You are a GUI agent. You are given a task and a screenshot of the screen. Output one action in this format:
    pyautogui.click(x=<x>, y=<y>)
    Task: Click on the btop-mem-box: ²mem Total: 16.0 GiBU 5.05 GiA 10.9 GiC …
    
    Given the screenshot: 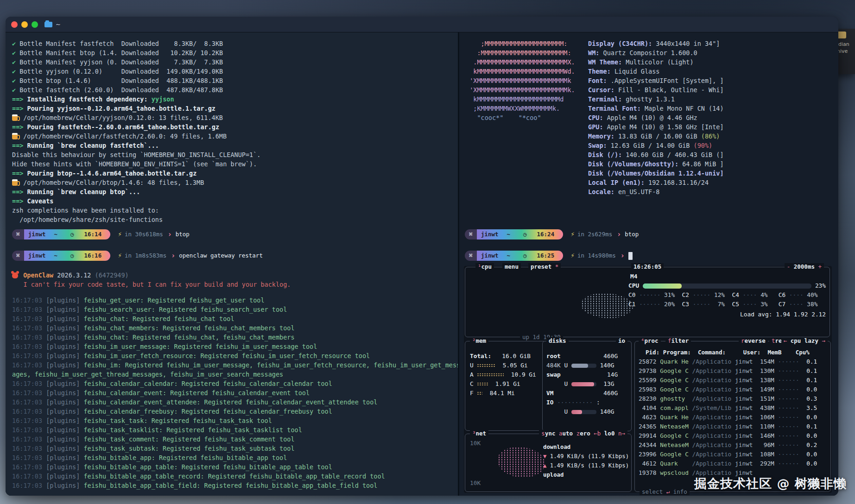 What is the action you would take?
    pyautogui.click(x=548, y=386)
    